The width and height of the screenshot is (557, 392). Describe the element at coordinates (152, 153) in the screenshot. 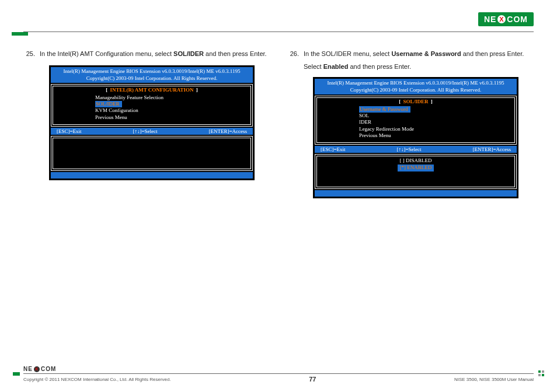

I see `bios-lower-box` at that location.